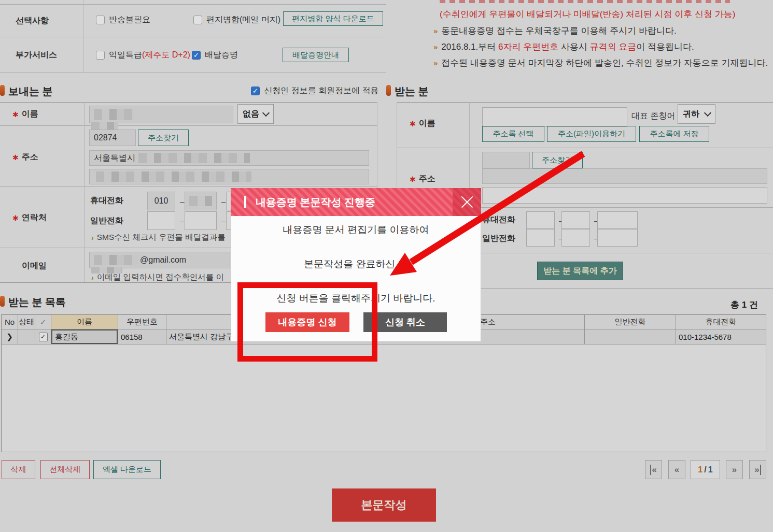  What do you see at coordinates (316, 55) in the screenshot?
I see `delivery-proof-info-button: 배달증명안내` at bounding box center [316, 55].